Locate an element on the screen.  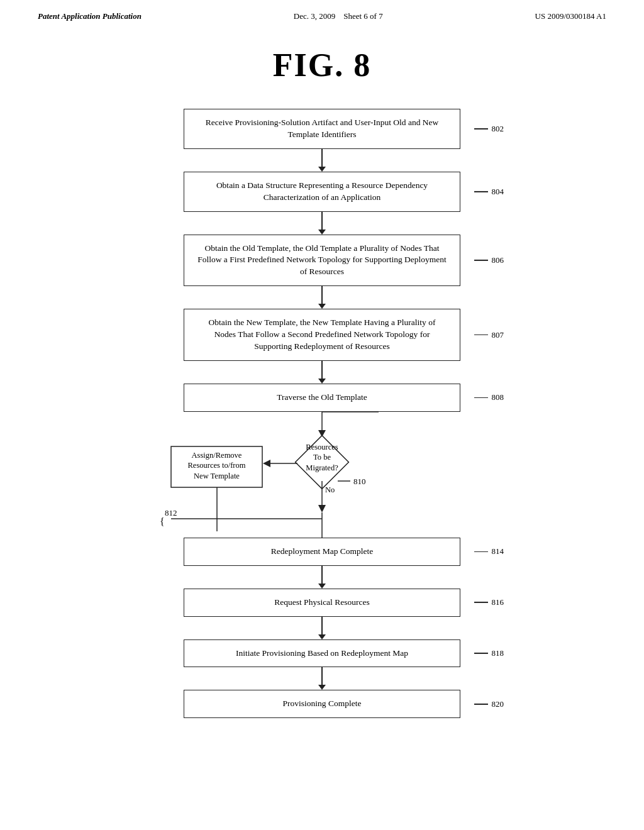
node-808: Traverse the Old Template 808 is located at coordinates (322, 397).